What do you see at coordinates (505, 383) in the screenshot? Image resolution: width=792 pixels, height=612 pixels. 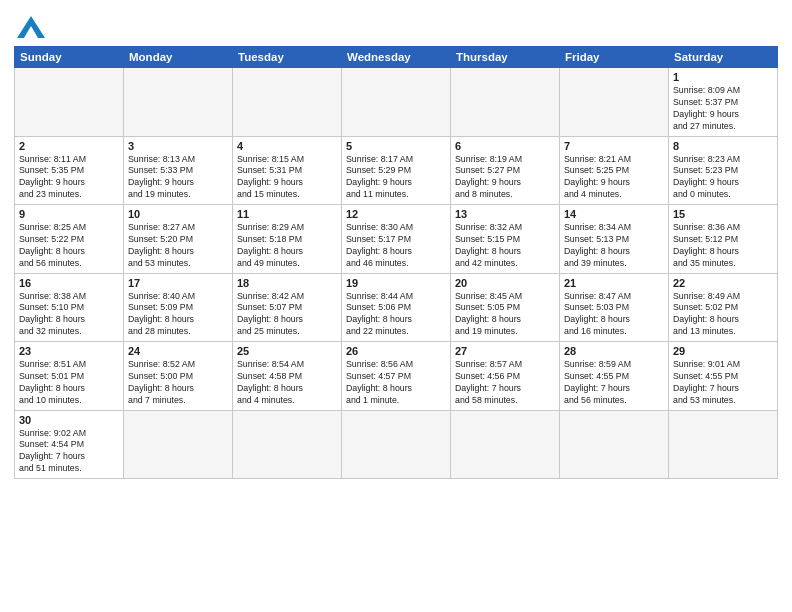 I see `day-info: Sunrise: 8:57 AM Sunset: 4:56 PM Dayligh…` at bounding box center [505, 383].